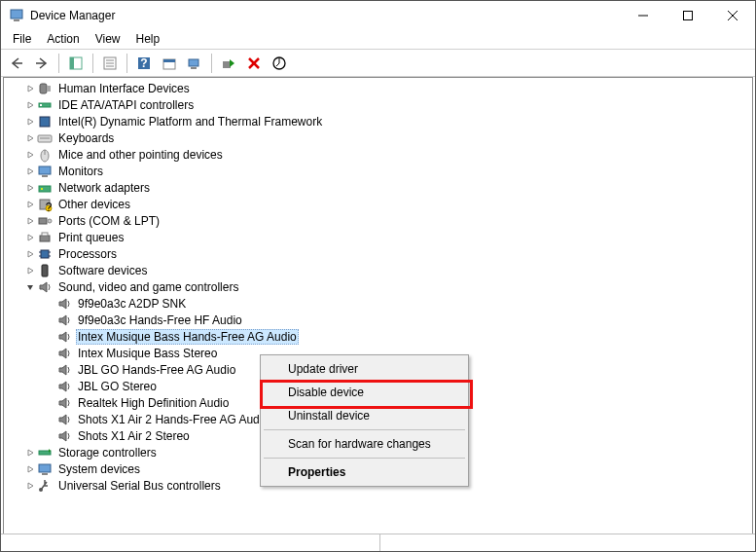 The height and width of the screenshot is (552, 756). What do you see at coordinates (378, 105) in the screenshot?
I see `tree-category: IDE ATA/ATAPI controllers` at bounding box center [378, 105].